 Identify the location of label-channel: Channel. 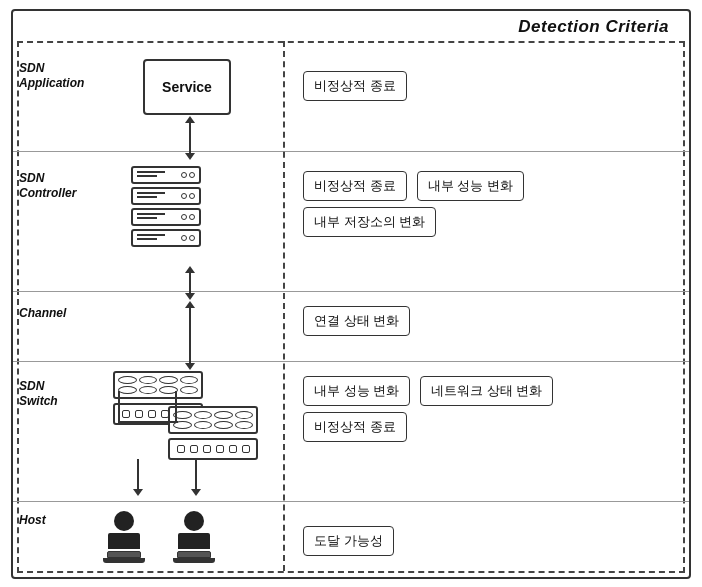
(42, 314).